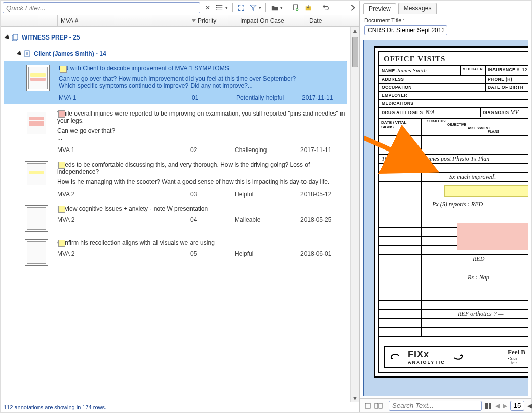  Describe the element at coordinates (180, 21) in the screenshot. I see `column-headers: MVA # Priority Impact On Case Date` at that location.